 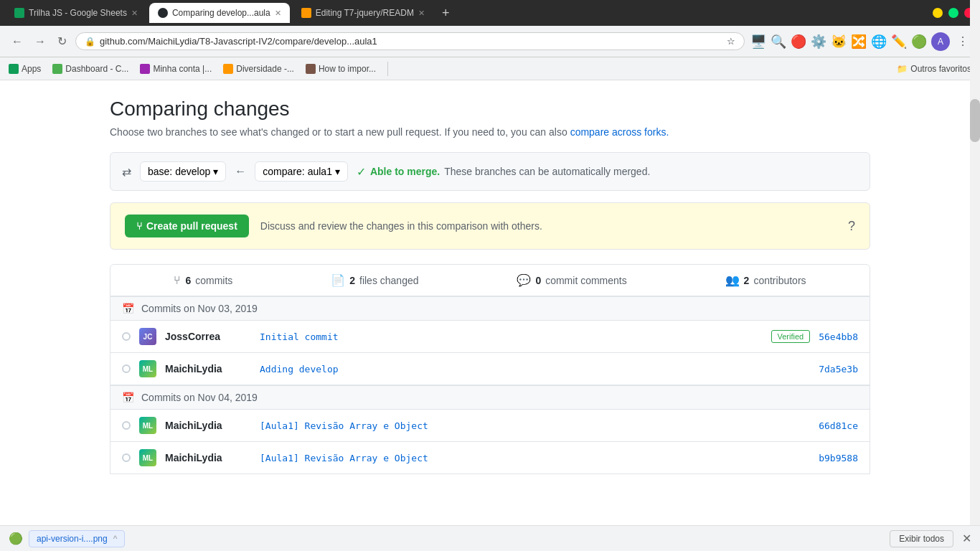 I want to click on commits-count: 6, so click(x=188, y=281).